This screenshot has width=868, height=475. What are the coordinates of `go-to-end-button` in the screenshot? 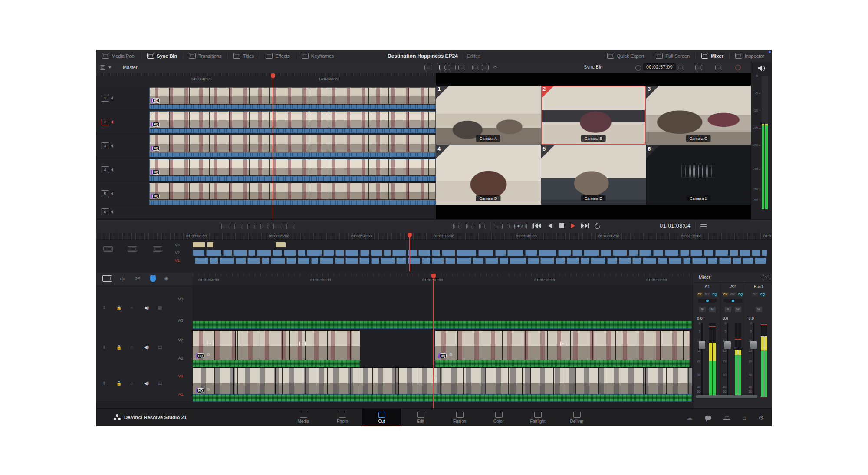 It's located at (585, 226).